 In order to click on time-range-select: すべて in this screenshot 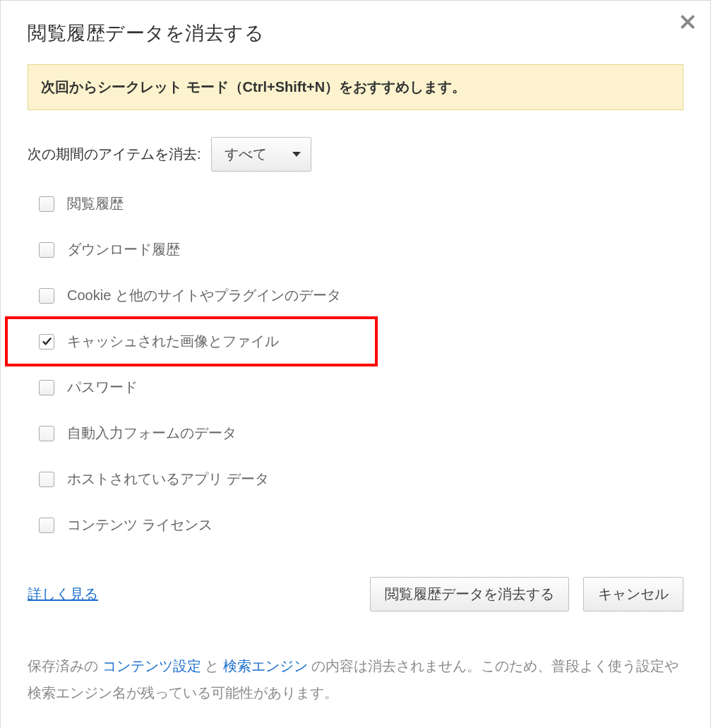, I will do `click(261, 154)`.